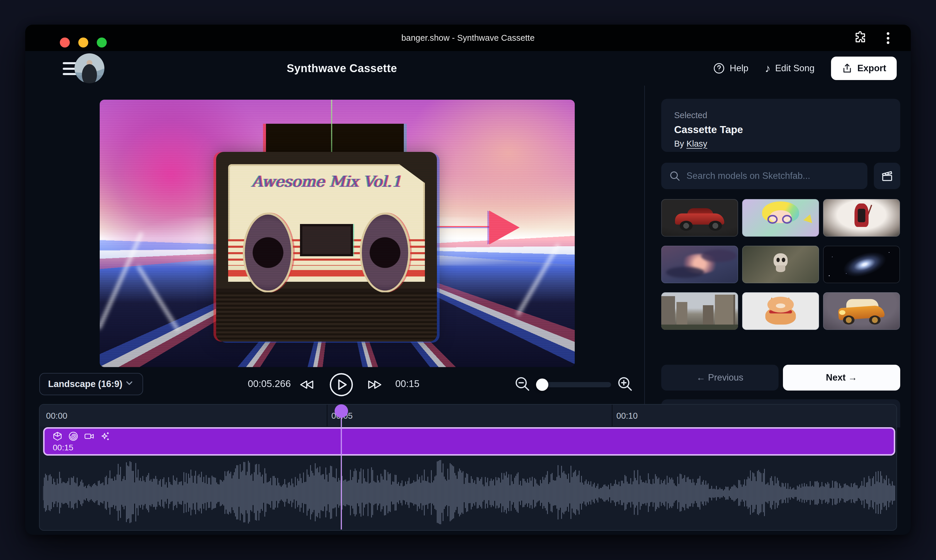  I want to click on model-thumbnail-shiba-dog, so click(781, 311).